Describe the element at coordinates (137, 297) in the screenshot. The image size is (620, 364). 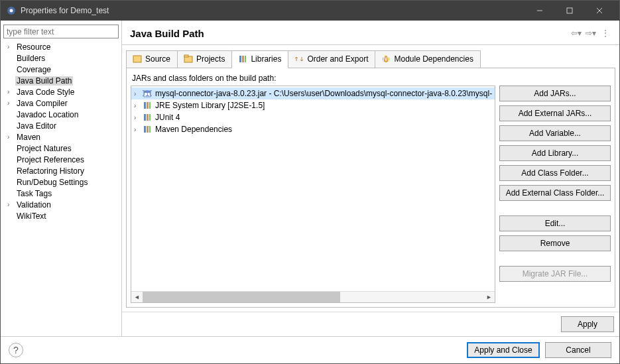
I see `scroll-left-icon: ◄` at that location.